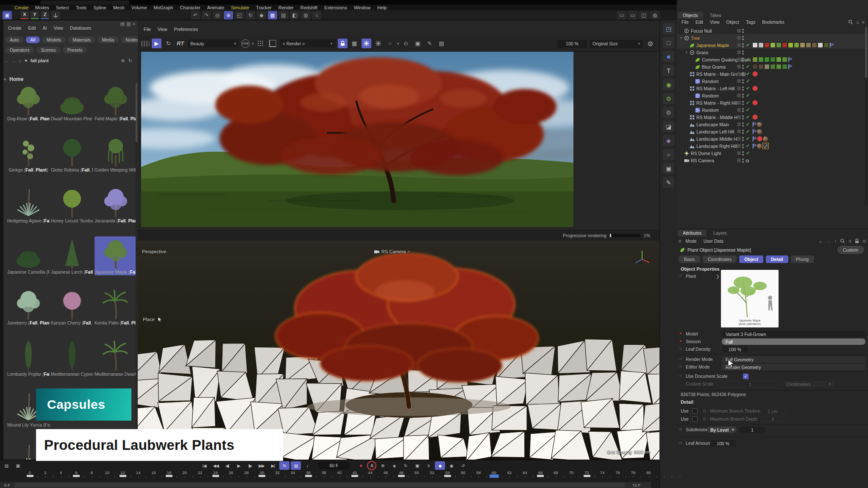  What do you see at coordinates (119, 8) in the screenshot?
I see `menu-mesh: Mesh` at bounding box center [119, 8].